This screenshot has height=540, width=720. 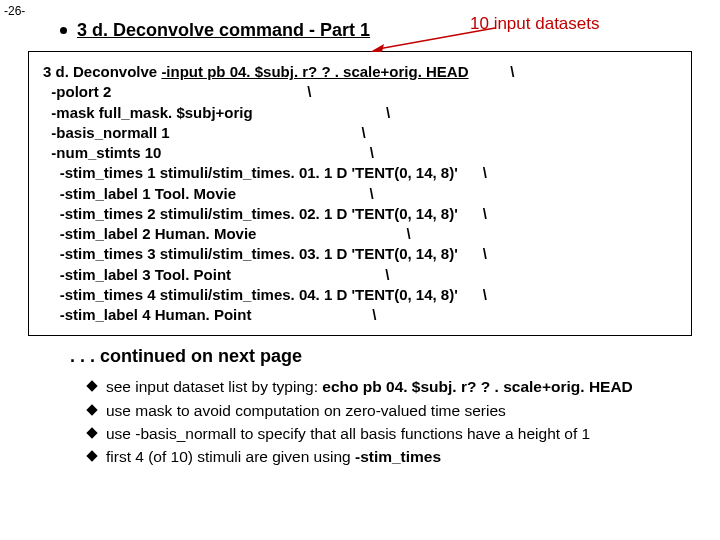 I want to click on code-line: -basis_normall 1 \, so click(x=363, y=133).